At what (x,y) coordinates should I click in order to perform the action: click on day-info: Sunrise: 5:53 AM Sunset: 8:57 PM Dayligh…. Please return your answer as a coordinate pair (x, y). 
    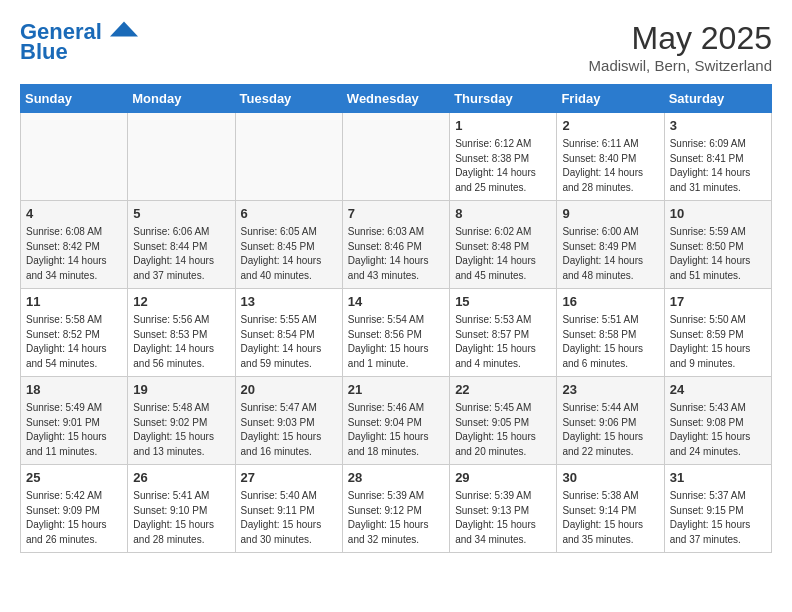
    Looking at the image, I should click on (503, 342).